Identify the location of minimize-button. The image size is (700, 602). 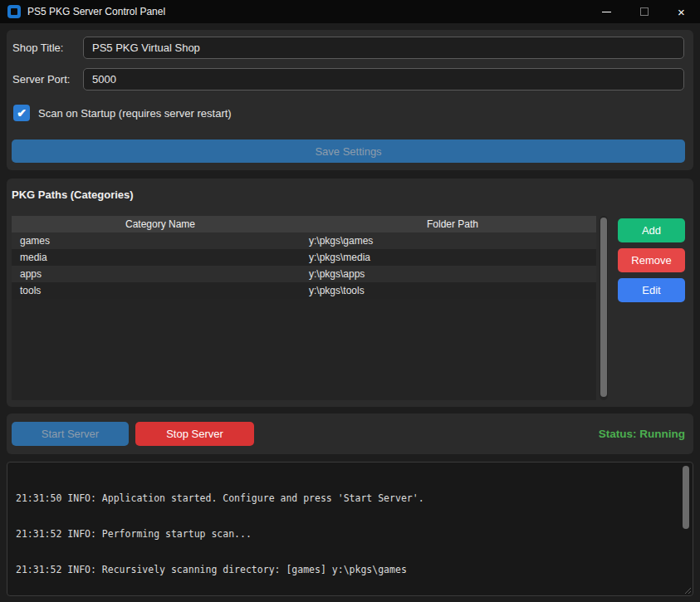
(606, 12).